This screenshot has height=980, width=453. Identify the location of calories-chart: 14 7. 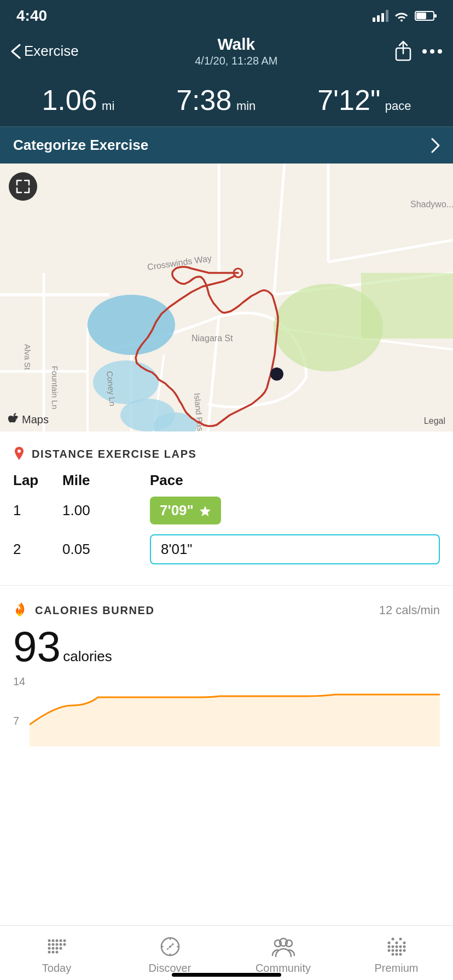
(226, 719).